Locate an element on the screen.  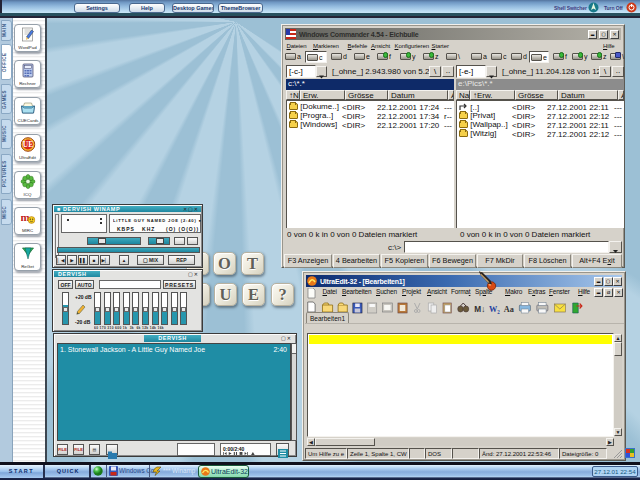
svg-text: M↓ is located at coordinates (480, 309).